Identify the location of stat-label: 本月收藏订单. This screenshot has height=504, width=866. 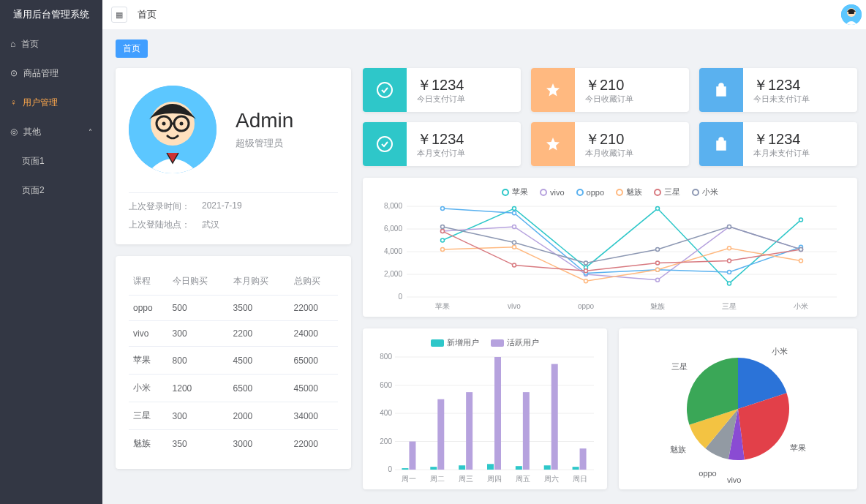
(632, 154).